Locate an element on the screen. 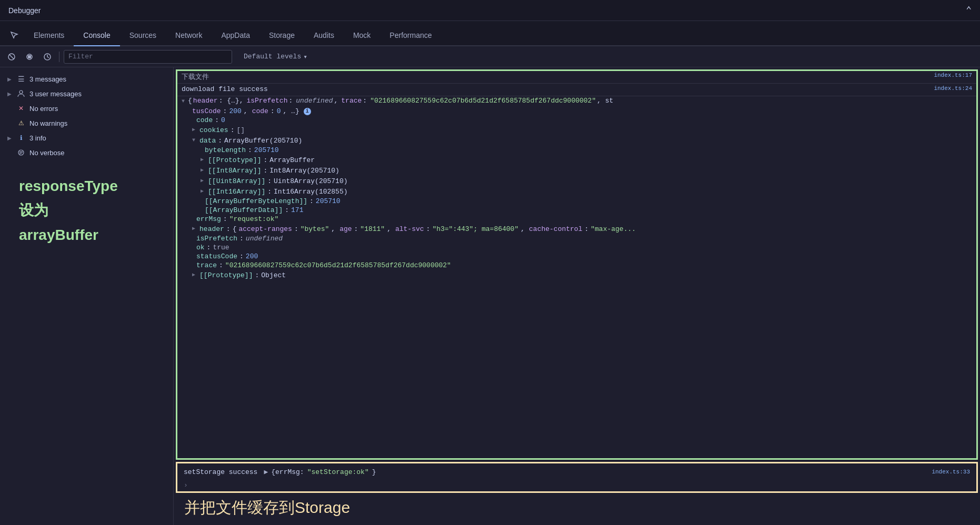 This screenshot has height=525, width=980. tab-mock: Mock is located at coordinates (362, 36).